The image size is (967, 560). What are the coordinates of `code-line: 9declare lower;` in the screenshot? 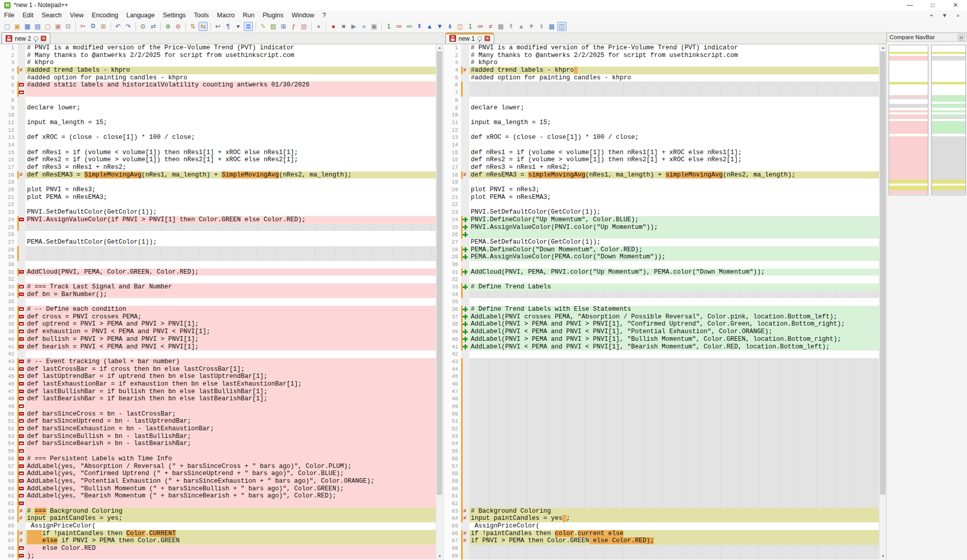 It's located at (662, 108).